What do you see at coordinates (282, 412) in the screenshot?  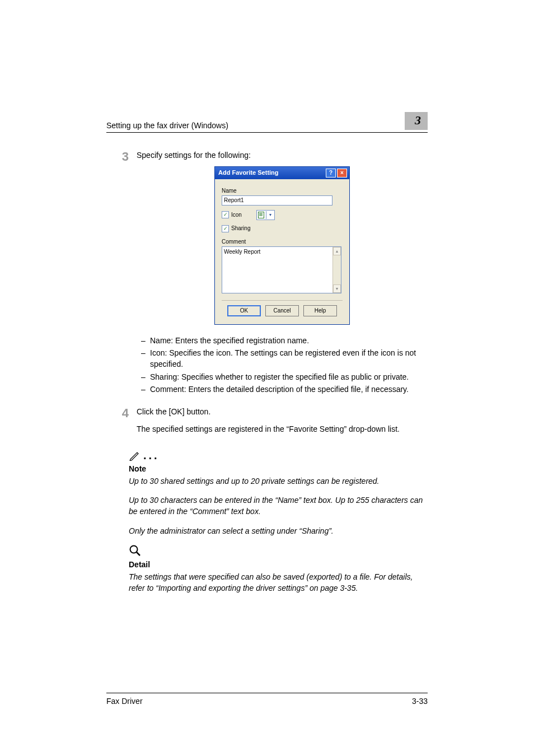 I see `step-text: Click the [OK] button.` at bounding box center [282, 412].